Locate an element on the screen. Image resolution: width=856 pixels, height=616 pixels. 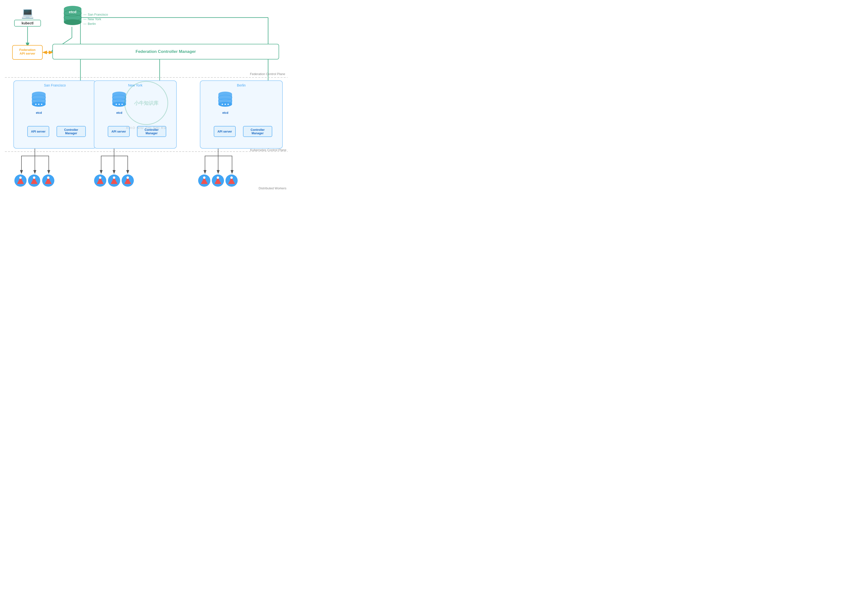
federation-api-server-label: Federation API server is located at coordinates (27, 52).